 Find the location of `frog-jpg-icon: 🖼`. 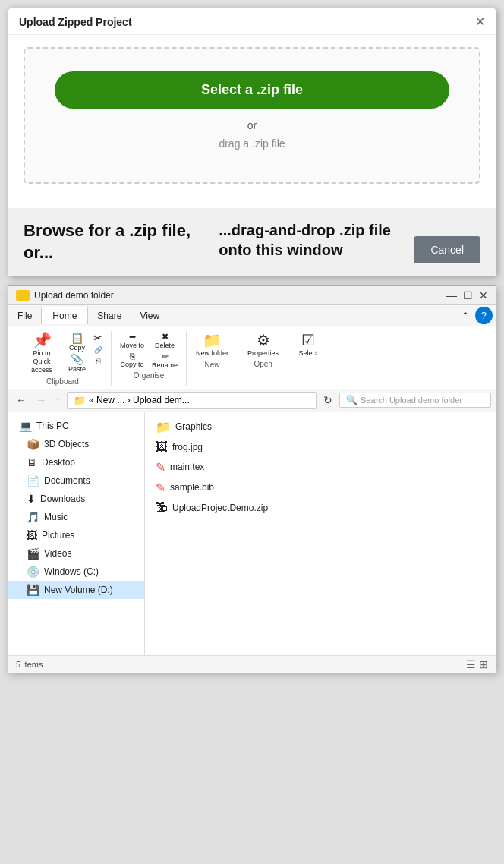

frog-jpg-icon: 🖼 is located at coordinates (162, 447).